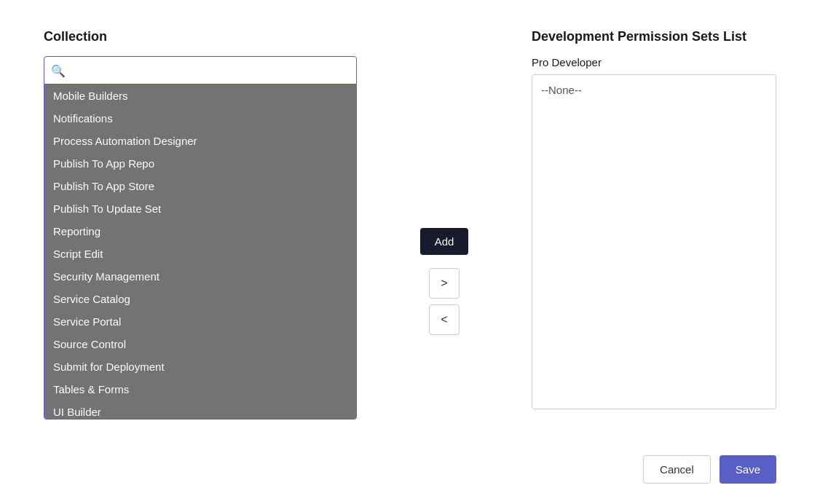  I want to click on list-item: Publish To App Repo, so click(200, 163).